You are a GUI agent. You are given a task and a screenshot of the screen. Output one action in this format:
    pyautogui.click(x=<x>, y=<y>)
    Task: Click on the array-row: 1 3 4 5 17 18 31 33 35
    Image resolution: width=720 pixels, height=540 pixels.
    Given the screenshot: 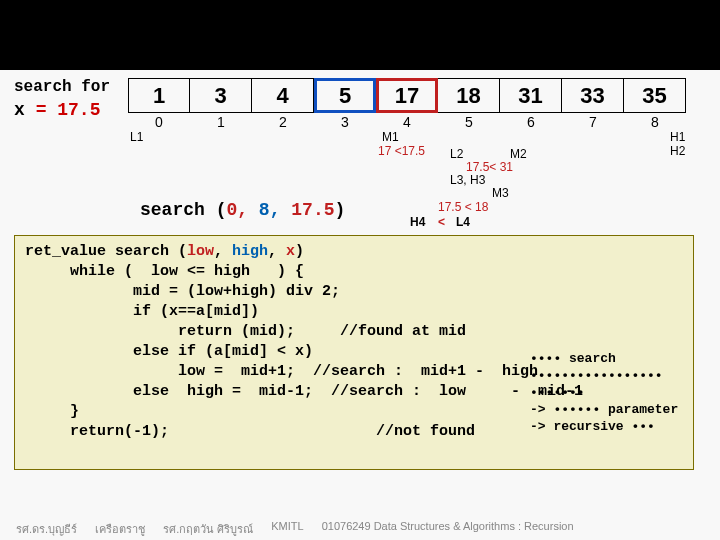 What is the action you would take?
    pyautogui.click(x=407, y=96)
    